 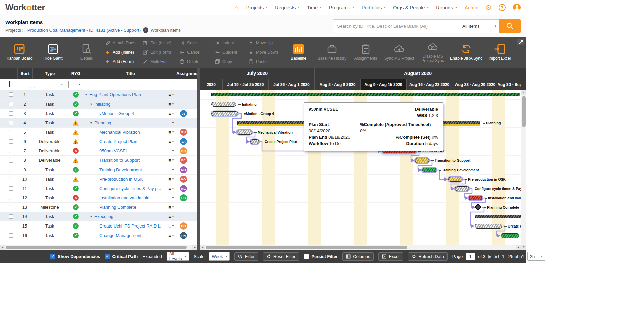 What do you see at coordinates (184, 113) in the screenshot?
I see `assignee-avatar: JS` at bounding box center [184, 113].